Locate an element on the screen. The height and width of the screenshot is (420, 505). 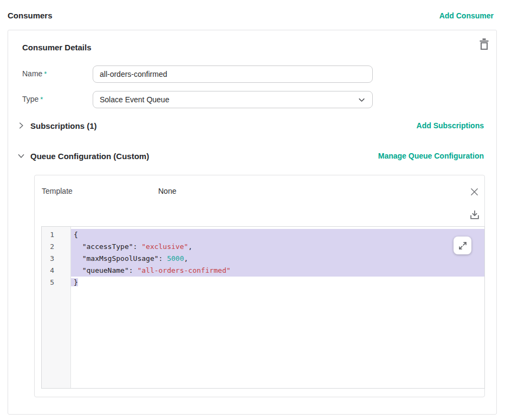
name-input is located at coordinates (233, 74).